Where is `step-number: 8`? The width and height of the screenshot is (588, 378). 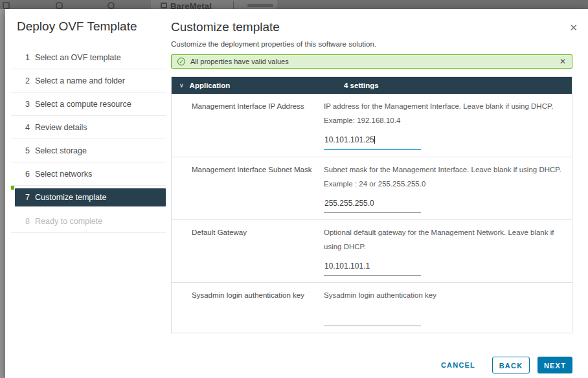 step-number: 8 is located at coordinates (25, 221).